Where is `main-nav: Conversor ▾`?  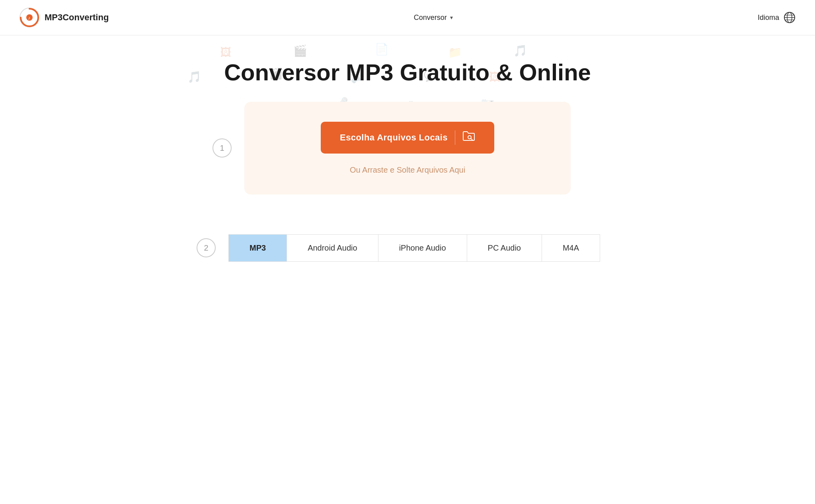
main-nav: Conversor ▾ is located at coordinates (433, 18).